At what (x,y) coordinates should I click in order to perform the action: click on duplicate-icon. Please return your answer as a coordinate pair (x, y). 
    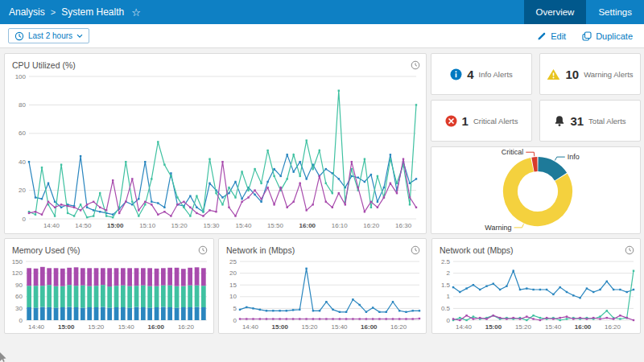
    Looking at the image, I should click on (587, 36).